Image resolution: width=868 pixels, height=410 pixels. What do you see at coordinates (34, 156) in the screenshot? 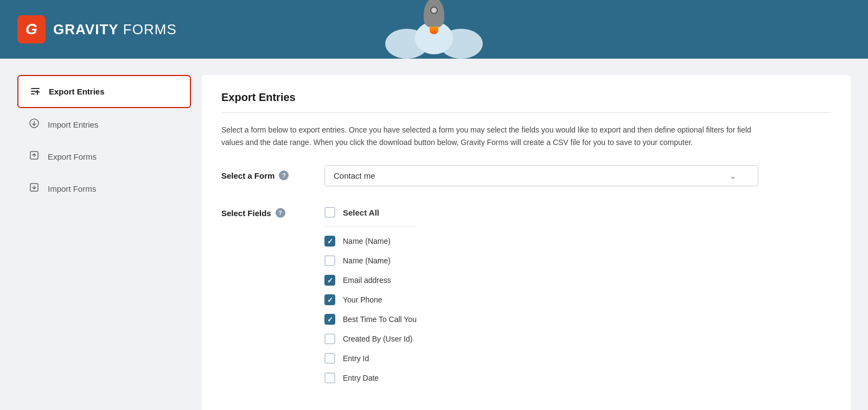
I see `export-forms-icon` at bounding box center [34, 156].